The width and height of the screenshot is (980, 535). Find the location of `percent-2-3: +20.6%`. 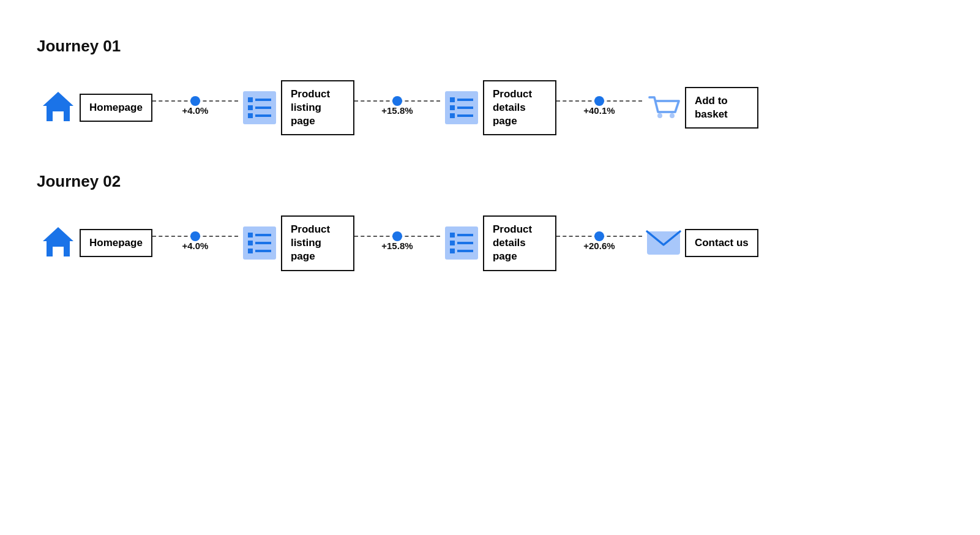

percent-2-3: +20.6% is located at coordinates (599, 246).